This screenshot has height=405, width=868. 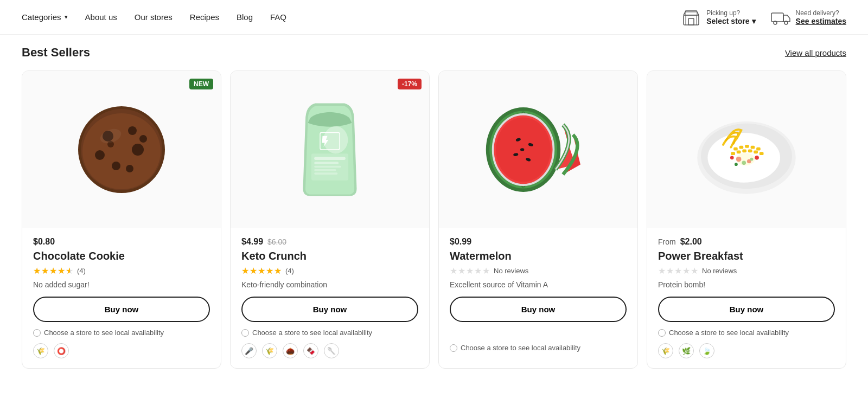 What do you see at coordinates (122, 285) in the screenshot?
I see `product-description: No added sugar!` at bounding box center [122, 285].